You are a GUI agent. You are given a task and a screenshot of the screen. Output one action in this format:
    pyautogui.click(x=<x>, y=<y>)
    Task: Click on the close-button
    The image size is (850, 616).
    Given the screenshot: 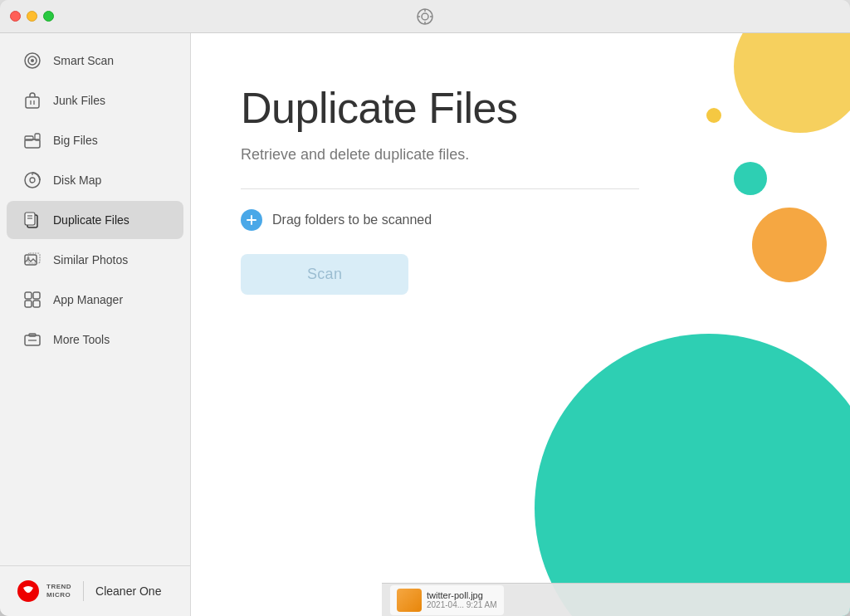 What is the action you would take?
    pyautogui.click(x=15, y=17)
    